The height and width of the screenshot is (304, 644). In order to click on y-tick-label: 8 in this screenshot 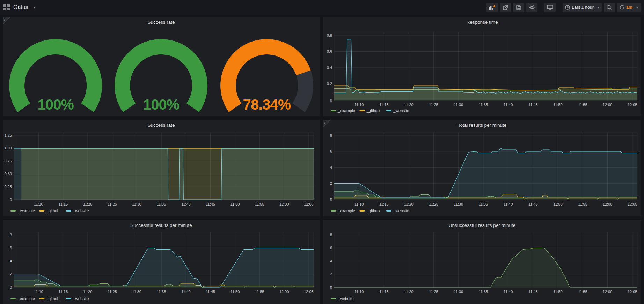, I will do `click(331, 135)`.